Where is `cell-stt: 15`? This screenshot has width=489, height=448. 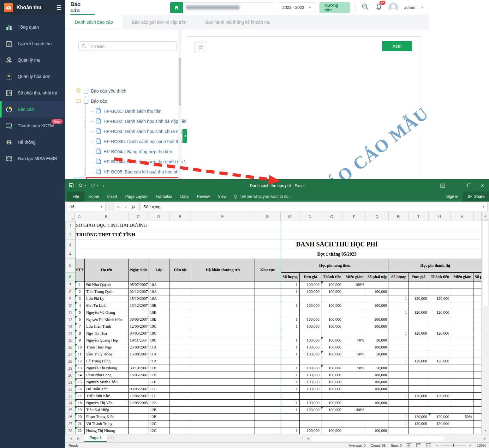
cell-stt: 15 is located at coordinates (80, 382).